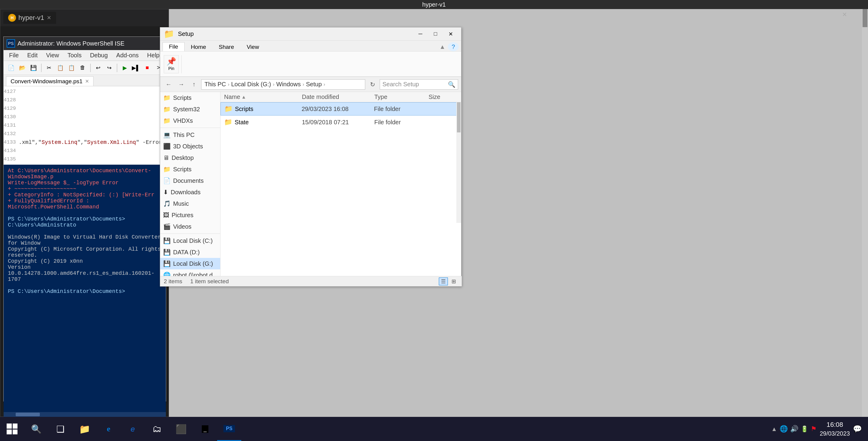 This screenshot has height=441, width=868. Describe the element at coordinates (190, 158) in the screenshot. I see `sidebar-item-desktop: 🖥 Desktop` at that location.